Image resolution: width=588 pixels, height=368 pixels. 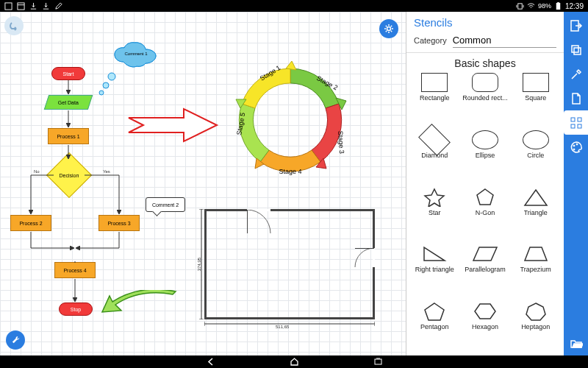 I want to click on android-nav-bar, so click(x=294, y=362).